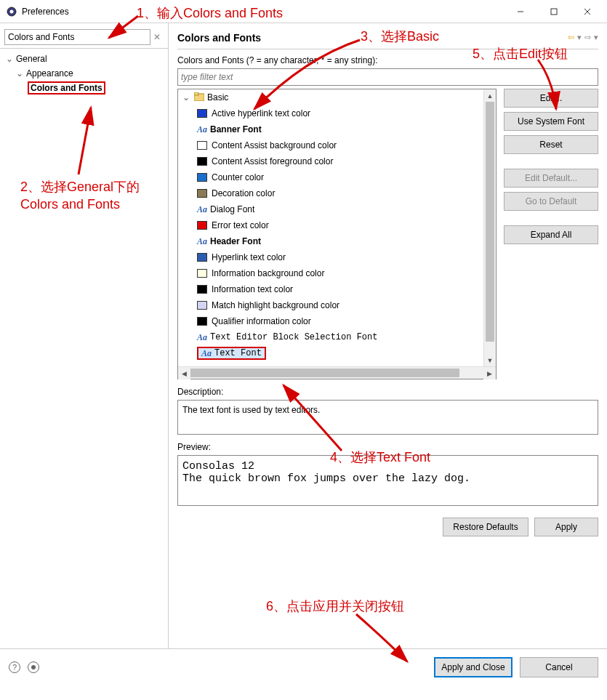  I want to click on folder-icon, so click(199, 97).